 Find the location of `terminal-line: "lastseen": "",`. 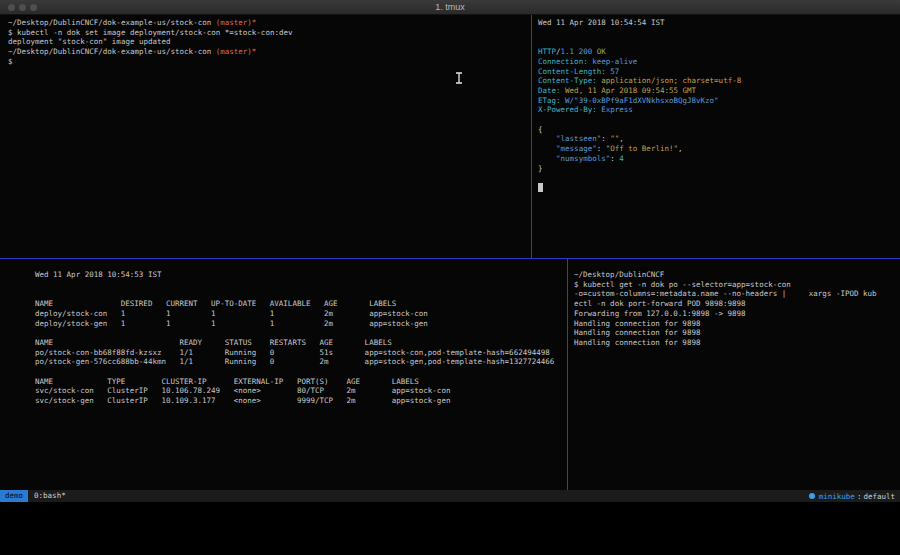

terminal-line: "lastseen": "", is located at coordinates (717, 139).